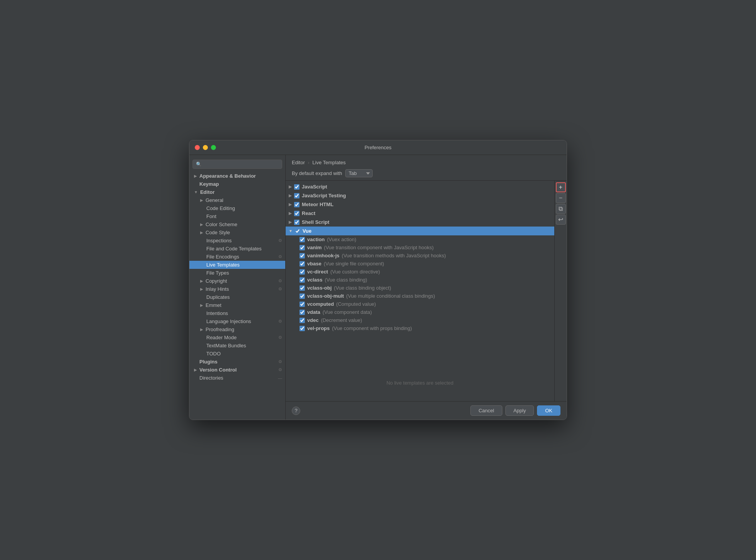 The height and width of the screenshot is (560, 756). Describe the element at coordinates (237, 338) in the screenshot. I see `sidebar-item-reader-mode: Reader Mode ⚙` at that location.